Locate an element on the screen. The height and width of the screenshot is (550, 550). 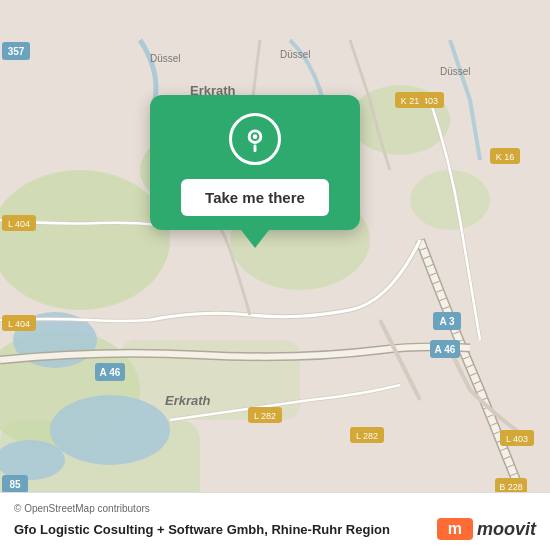
take-me-there-button: Take me there is located at coordinates (255, 198).